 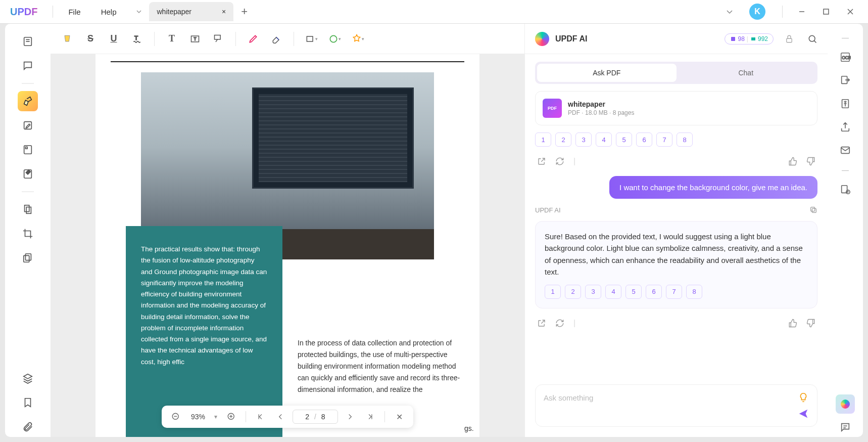 I want to click on edit-text-icon, so click(x=28, y=125).